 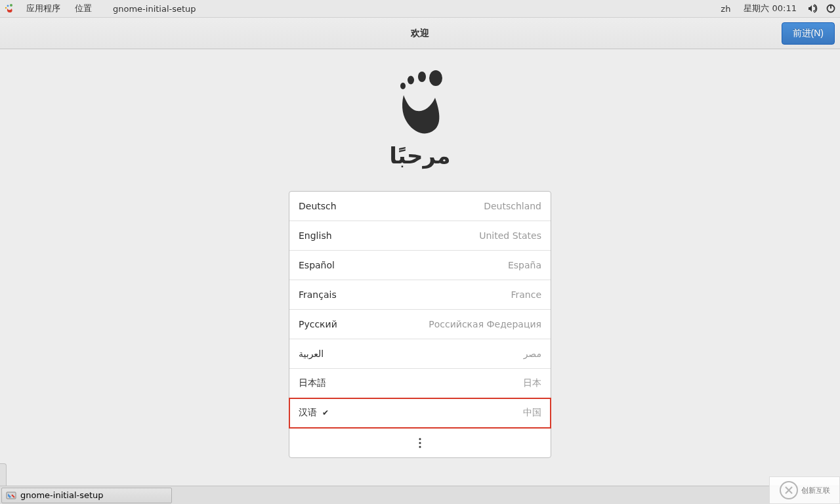 I want to click on page-title: 欢迎, so click(x=420, y=33).